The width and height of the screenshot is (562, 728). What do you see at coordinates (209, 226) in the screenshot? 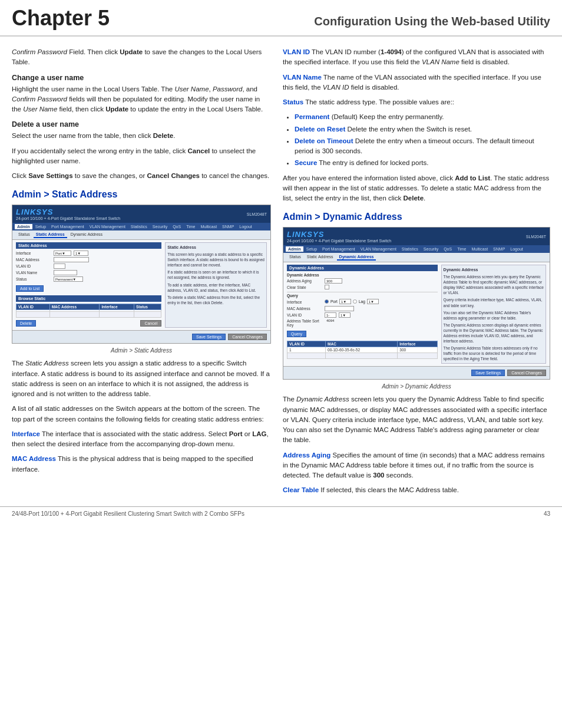
I see `nav-multicast1: Multicast` at bounding box center [209, 226].